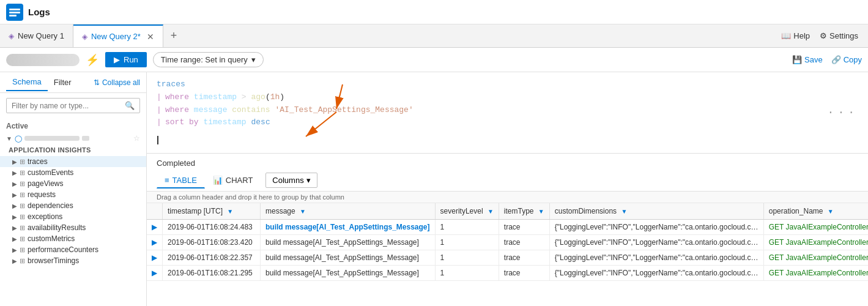  I want to click on app-insights-label: APPLICATION INSIGHTS, so click(73, 150).